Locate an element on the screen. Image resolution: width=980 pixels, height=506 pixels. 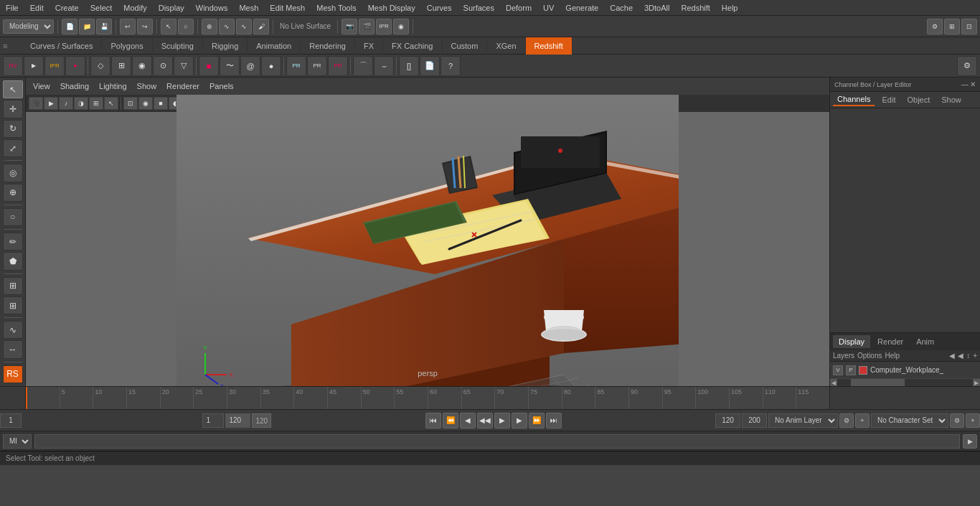
vp-menu-show: Show is located at coordinates (147, 86).